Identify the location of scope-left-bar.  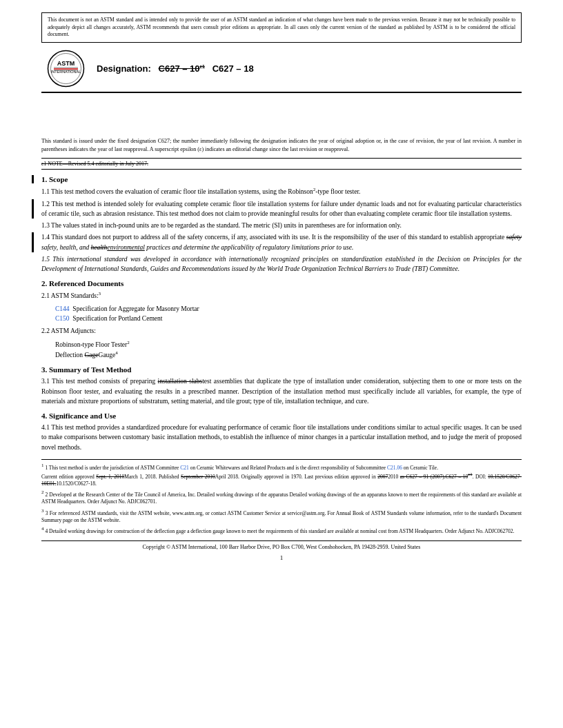
(33, 179).